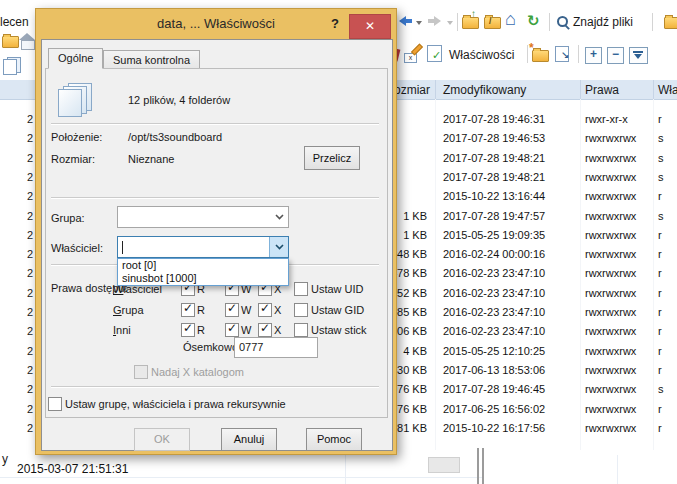  What do you see at coordinates (55, 404) in the screenshot?
I see `recursive-checkbox` at bounding box center [55, 404].